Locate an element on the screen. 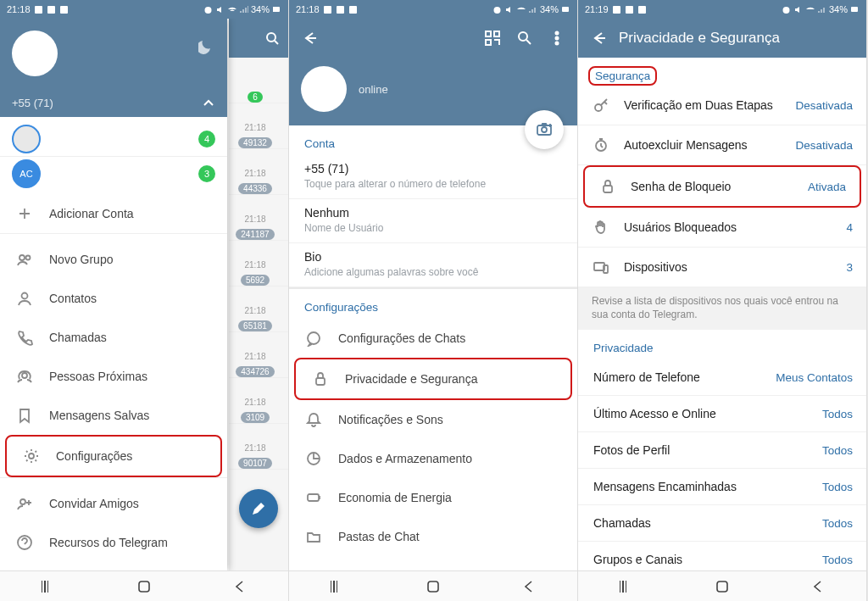 Image resolution: width=868 pixels, height=601 pixels. chat-folders-item: Pastas de Chat is located at coordinates (433, 537).